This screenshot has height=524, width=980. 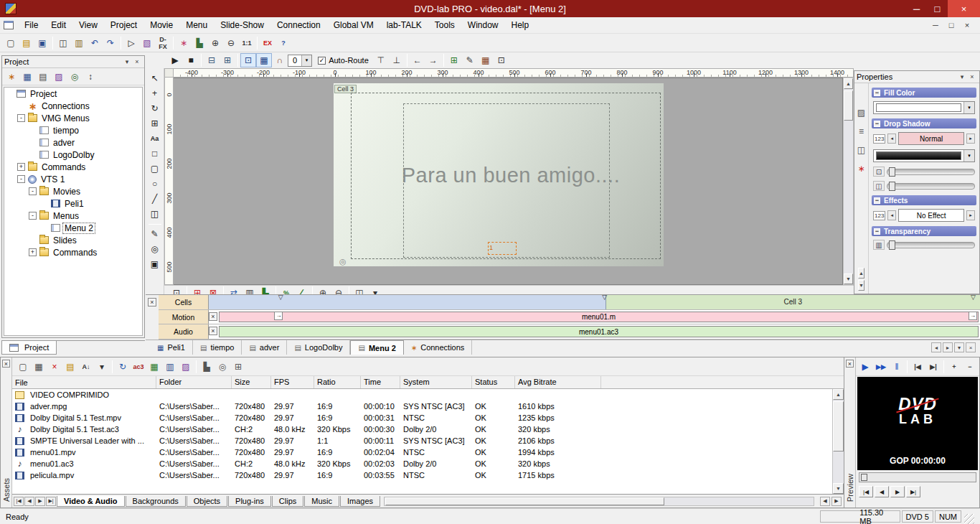 I want to click on effect-select: No Effect, so click(x=931, y=215).